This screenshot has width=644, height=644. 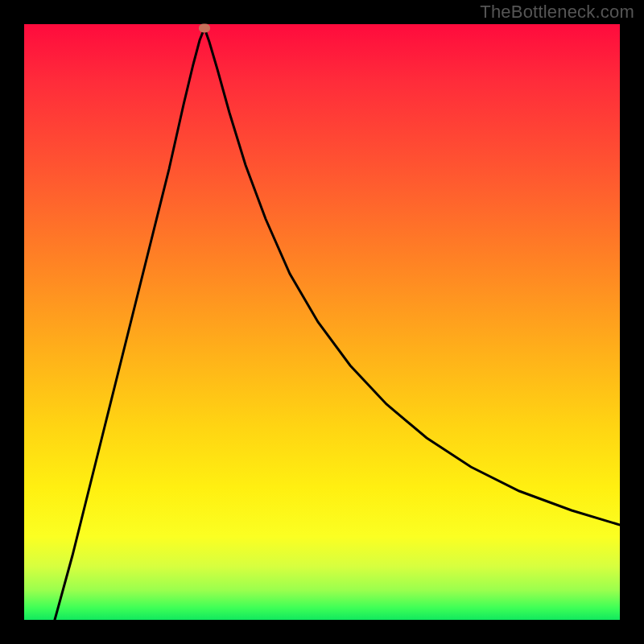 I want to click on minimum-marker, so click(x=204, y=29).